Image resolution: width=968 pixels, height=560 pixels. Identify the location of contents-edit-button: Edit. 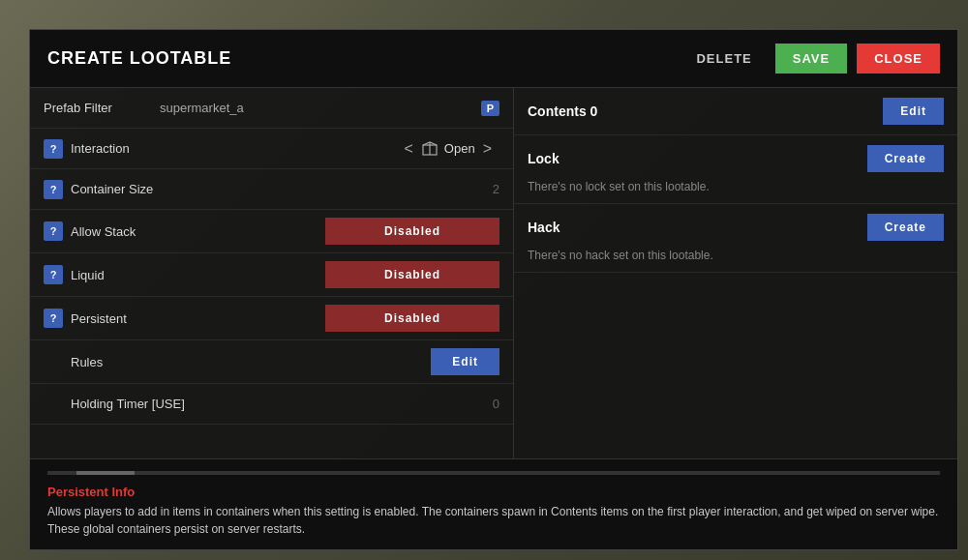
(914, 111).